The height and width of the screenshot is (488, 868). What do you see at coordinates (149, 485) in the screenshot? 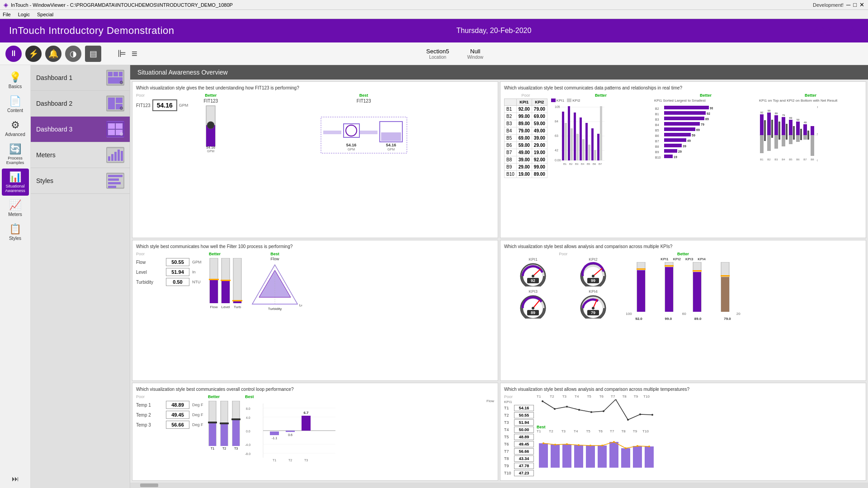
I see `h-scroll-thumb` at bounding box center [149, 485].